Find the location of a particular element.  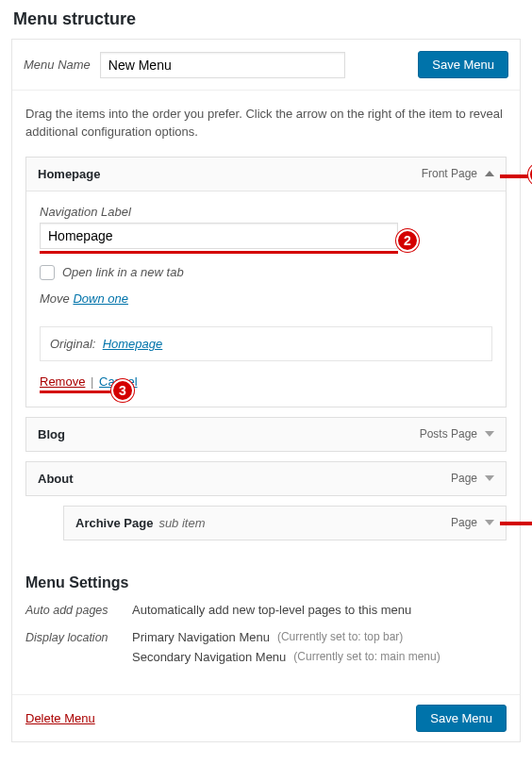

remove-link: Remove is located at coordinates (62, 381).